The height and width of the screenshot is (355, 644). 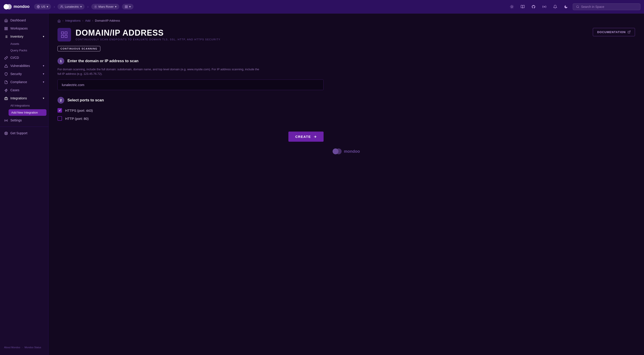 What do you see at coordinates (24, 47) in the screenshot?
I see `sidebar-sub-inventory: Assets Query Packs` at bounding box center [24, 47].